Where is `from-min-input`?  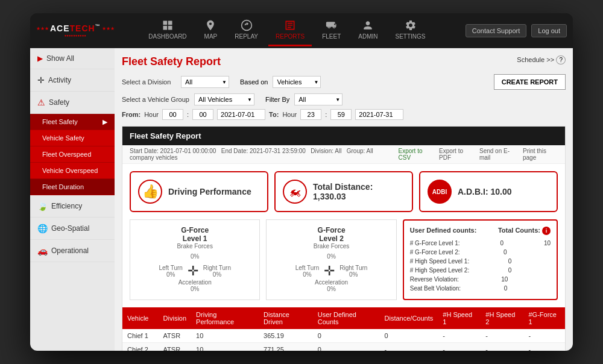 from-min-input is located at coordinates (203, 115).